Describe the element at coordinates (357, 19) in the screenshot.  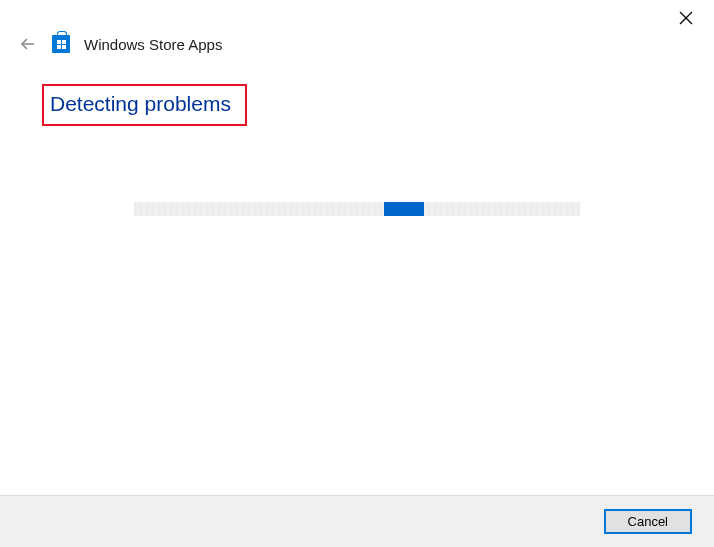
I see `titlebar` at that location.